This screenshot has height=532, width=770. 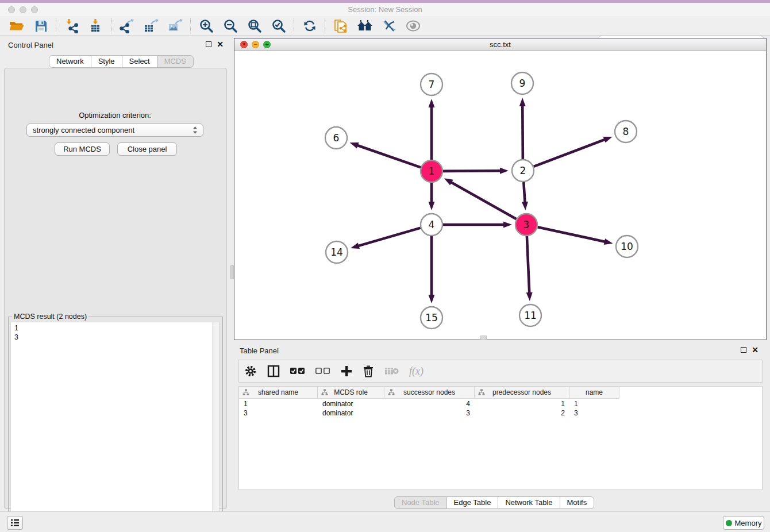 What do you see at coordinates (500, 45) in the screenshot?
I see `network-window-titlebar: ✕ − + scc.txt` at bounding box center [500, 45].